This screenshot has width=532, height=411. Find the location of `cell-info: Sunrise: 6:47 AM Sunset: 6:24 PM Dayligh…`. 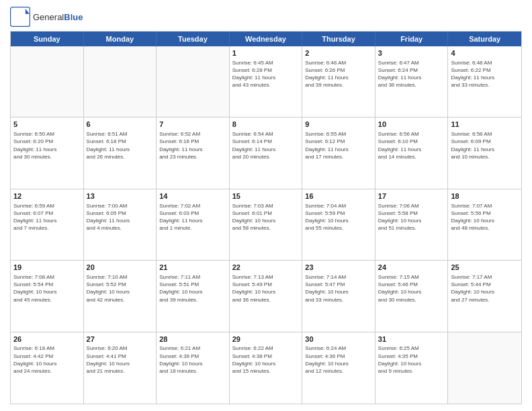

cell-info: Sunrise: 6:47 AM Sunset: 6:24 PM Dayligh… is located at coordinates (412, 74).